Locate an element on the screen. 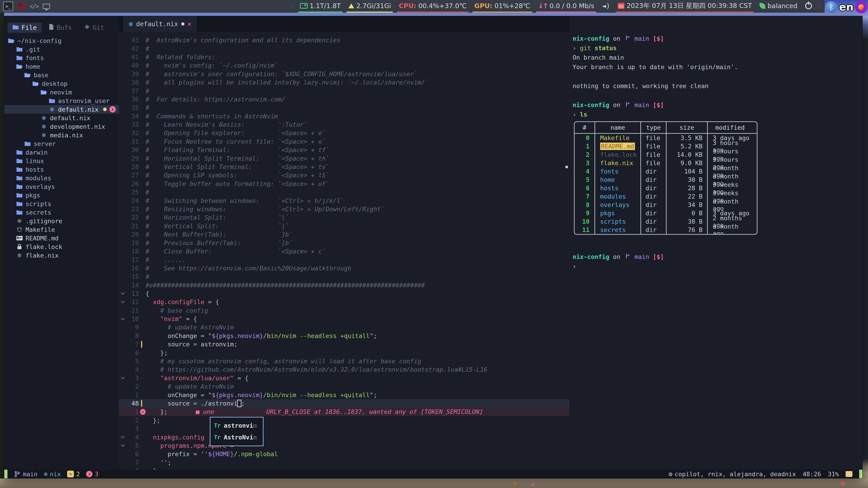 This screenshot has height=488, width=868. code-line: 43# AstroNvim's configuration and all it… is located at coordinates (344, 40).